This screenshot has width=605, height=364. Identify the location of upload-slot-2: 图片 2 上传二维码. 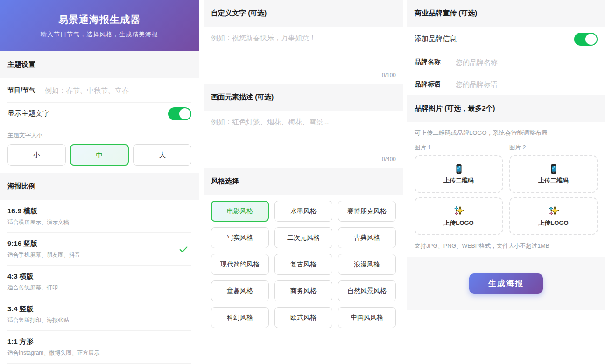
(554, 189).